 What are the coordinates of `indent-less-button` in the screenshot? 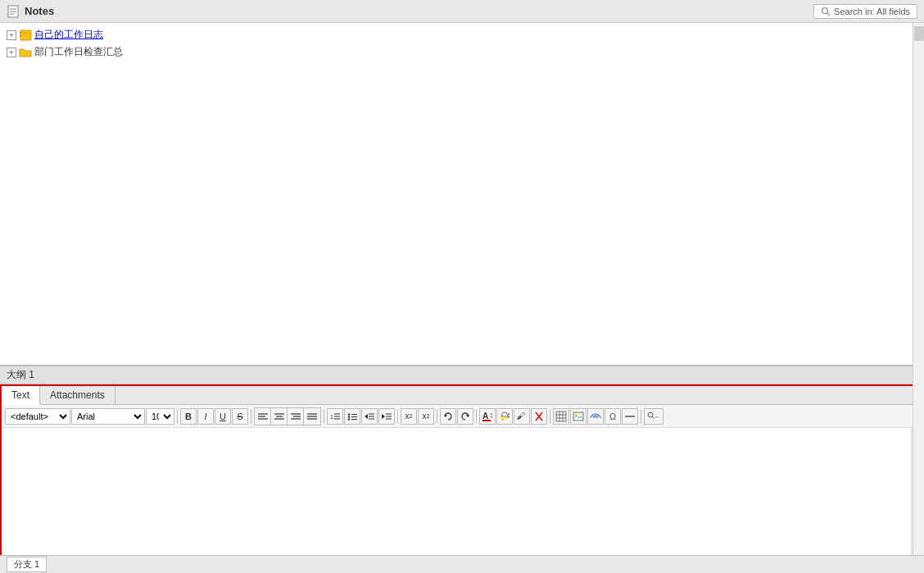 It's located at (387, 416).